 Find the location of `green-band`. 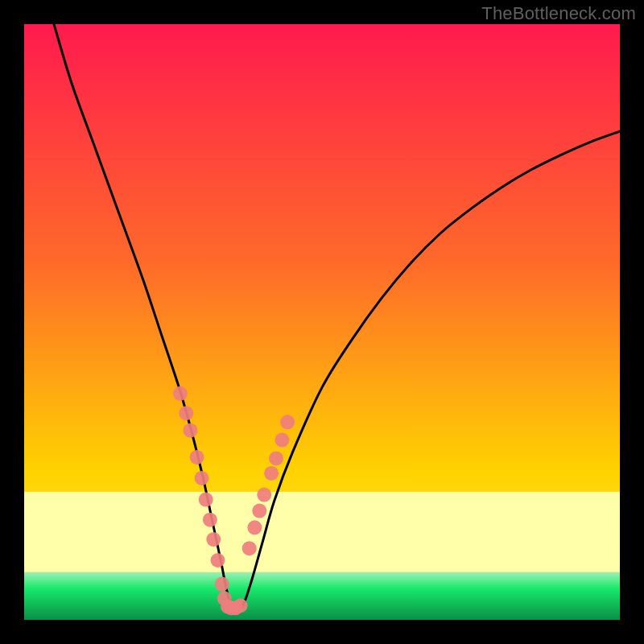

green-band is located at coordinates (322, 596).